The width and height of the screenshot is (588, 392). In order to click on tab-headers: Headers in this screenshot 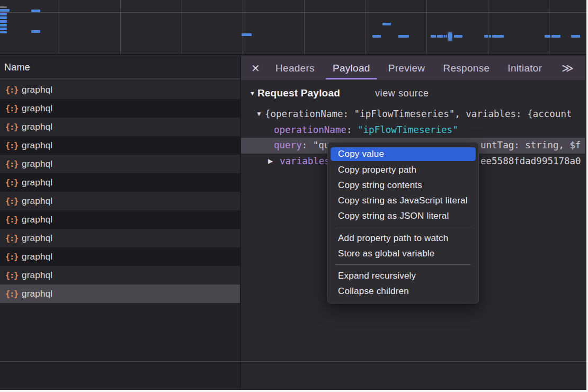, I will do `click(295, 68)`.